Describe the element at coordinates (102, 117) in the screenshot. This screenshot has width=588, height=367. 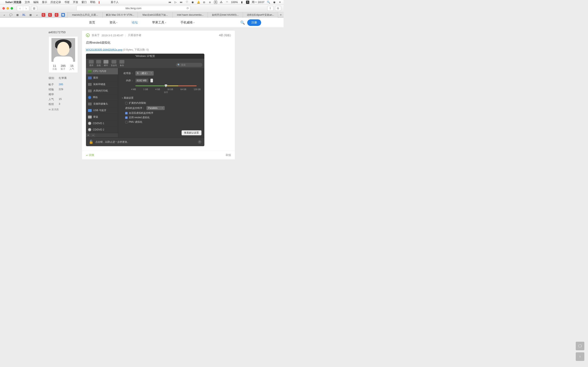
I see `pd-side-hd: 硬盘` at that location.